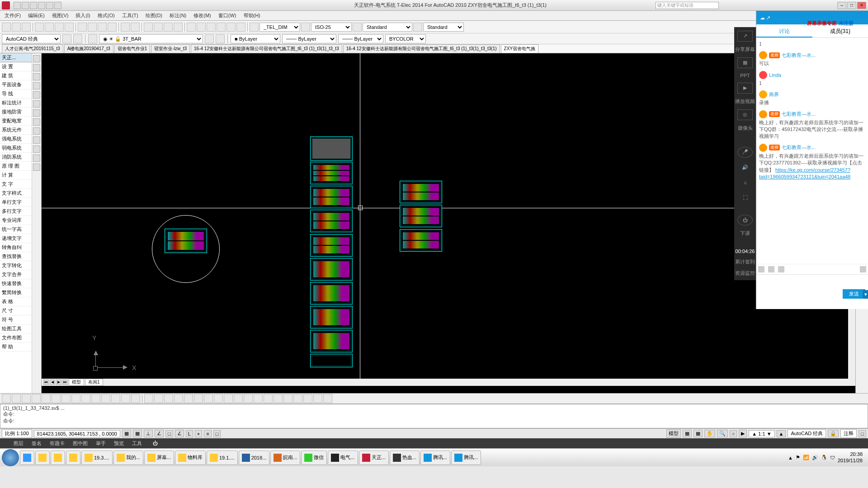  I want to click on snap-nearest-icon, so click(106, 399).